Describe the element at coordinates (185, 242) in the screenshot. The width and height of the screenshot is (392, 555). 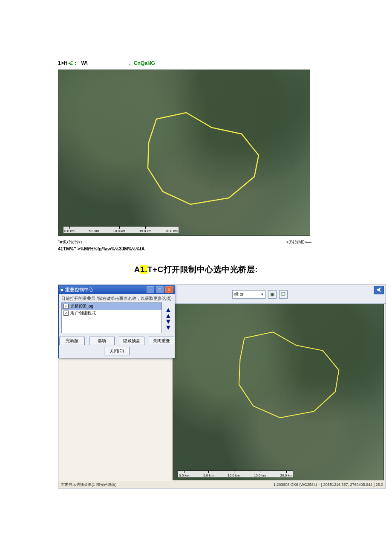
I see `figure-1-footer-row: ″■也•⅜c⅝<r >J⅝⅜M0»—` at that location.